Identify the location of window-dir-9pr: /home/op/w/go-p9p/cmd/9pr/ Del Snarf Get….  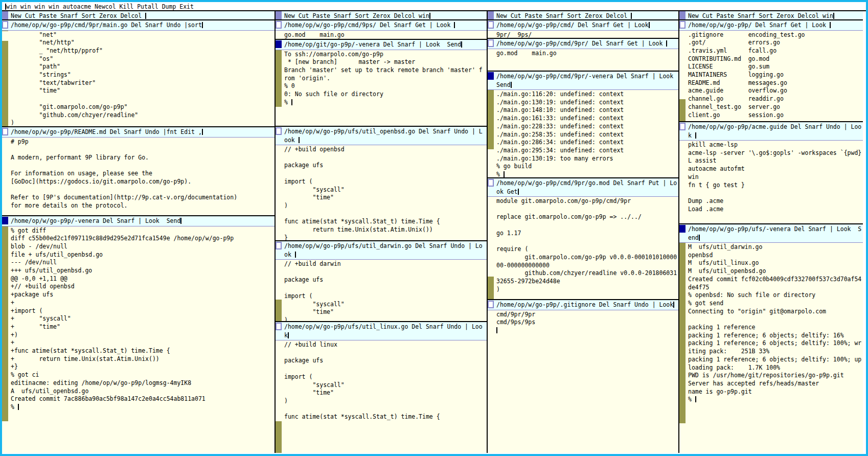
(583, 54).